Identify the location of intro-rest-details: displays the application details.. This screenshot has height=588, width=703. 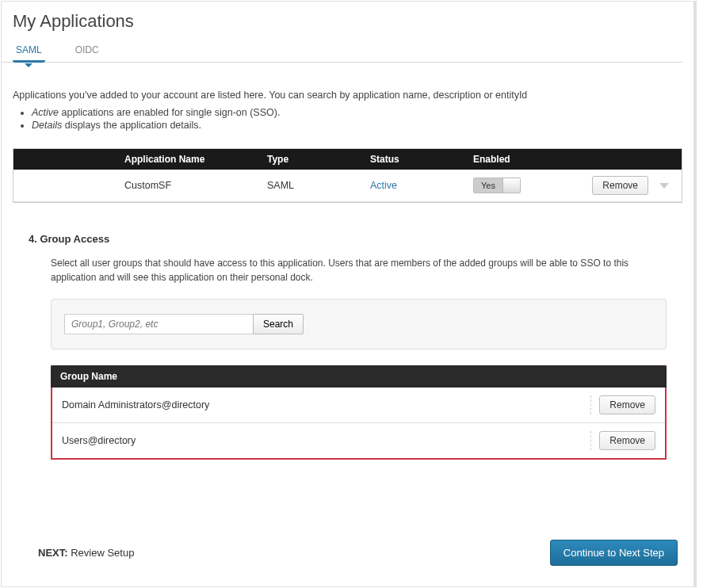
(132, 125).